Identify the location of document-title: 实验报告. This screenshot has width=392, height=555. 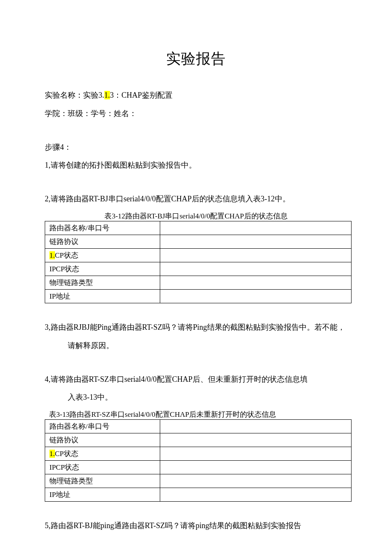
(196, 59).